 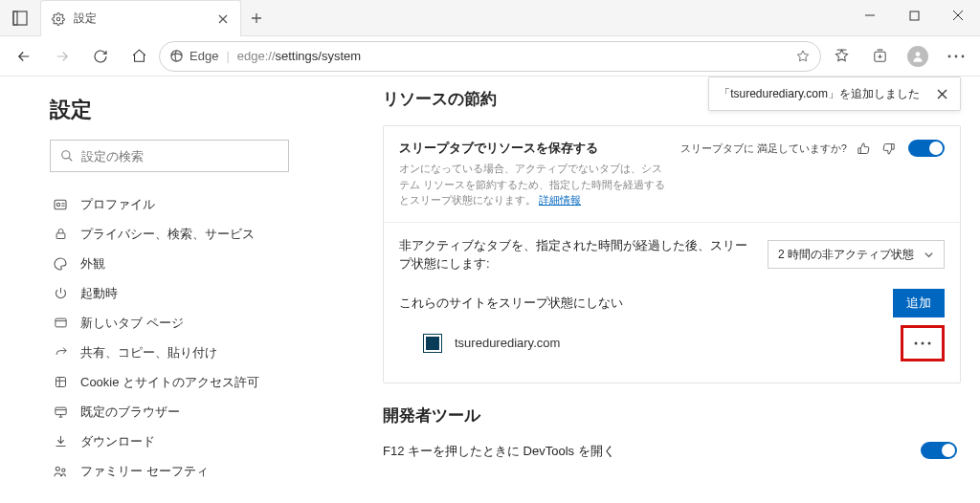 I want to click on nav-label: プライバシー、検索、サービス, so click(x=167, y=234).